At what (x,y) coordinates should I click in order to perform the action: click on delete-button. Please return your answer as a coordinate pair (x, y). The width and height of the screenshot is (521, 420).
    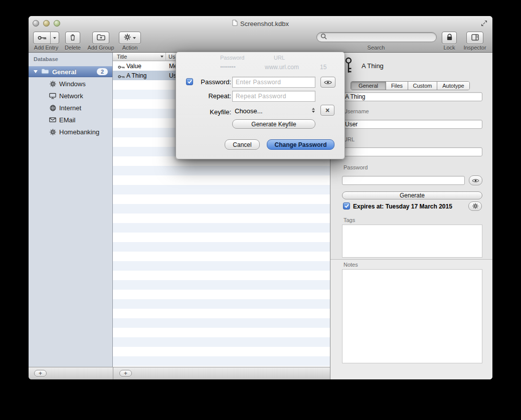
    Looking at the image, I should click on (73, 38).